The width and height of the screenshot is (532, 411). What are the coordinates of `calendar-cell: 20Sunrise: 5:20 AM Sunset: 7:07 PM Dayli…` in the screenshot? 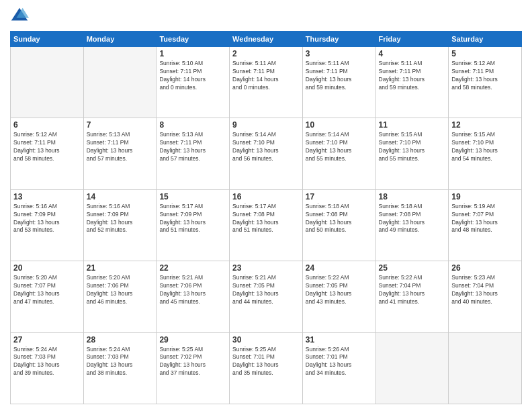 It's located at (47, 297).